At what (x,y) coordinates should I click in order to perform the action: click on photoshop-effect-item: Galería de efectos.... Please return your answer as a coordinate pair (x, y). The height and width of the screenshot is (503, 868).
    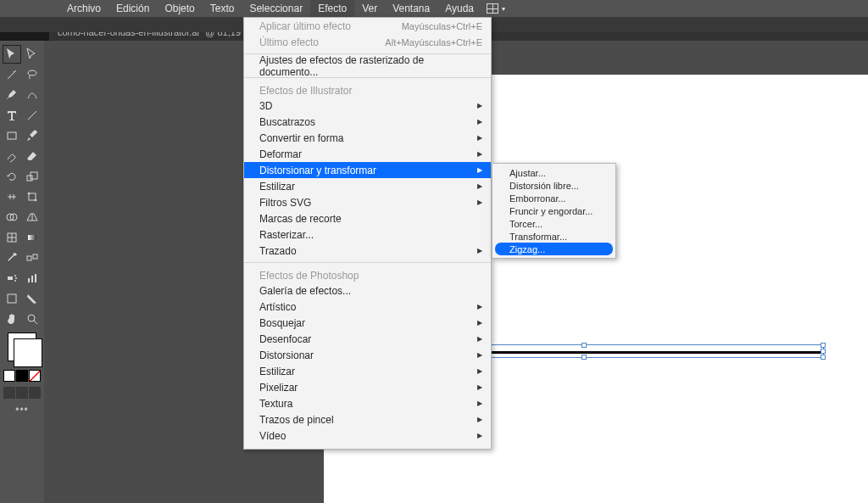
    Looking at the image, I should click on (368, 290).